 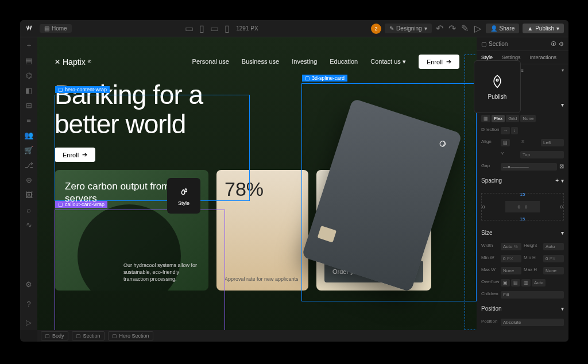 What do you see at coordinates (388, 62) in the screenshot?
I see `nav-contact: Contact us ▾` at bounding box center [388, 62].